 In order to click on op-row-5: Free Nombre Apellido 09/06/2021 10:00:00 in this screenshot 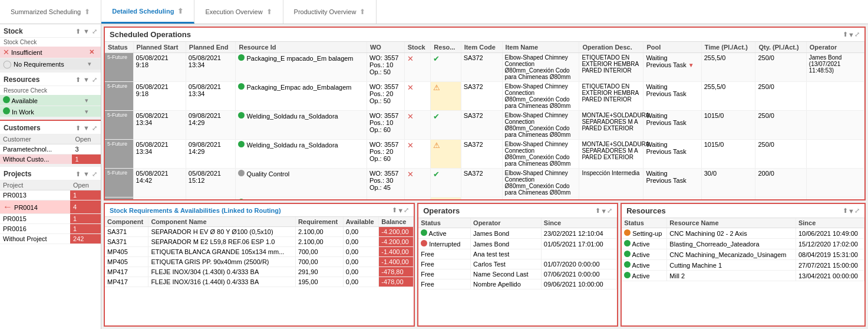, I will do `click(517, 284)`.